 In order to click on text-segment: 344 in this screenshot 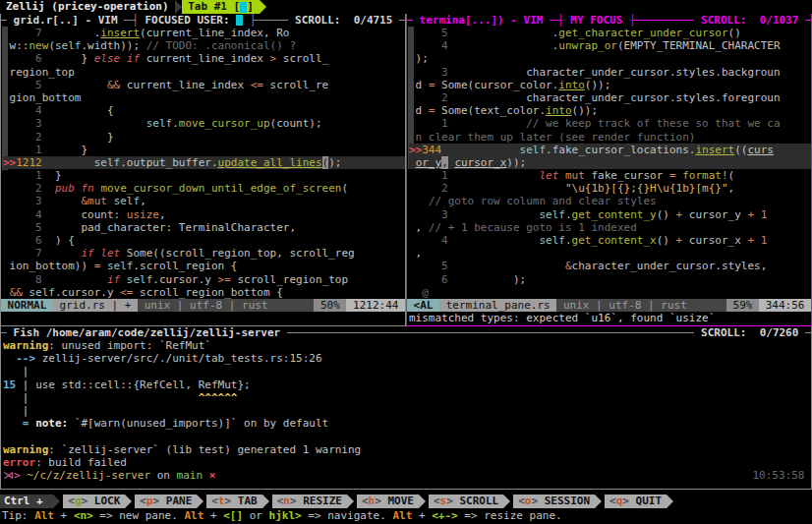, I will do `click(432, 149)`.